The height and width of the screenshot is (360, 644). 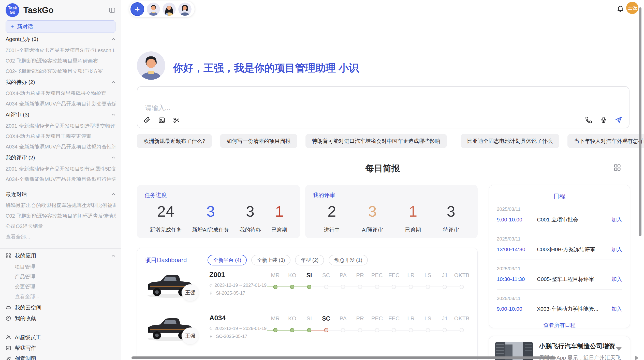 What do you see at coordinates (589, 120) in the screenshot?
I see `phone-call-icon` at bounding box center [589, 120].